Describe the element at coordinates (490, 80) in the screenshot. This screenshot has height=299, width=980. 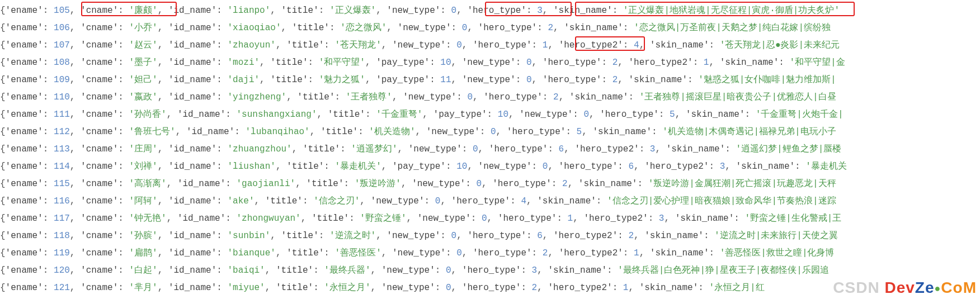
I see `output-line: {'ename': 109, 'cname': '妲己', 'id_name':…` at that location.